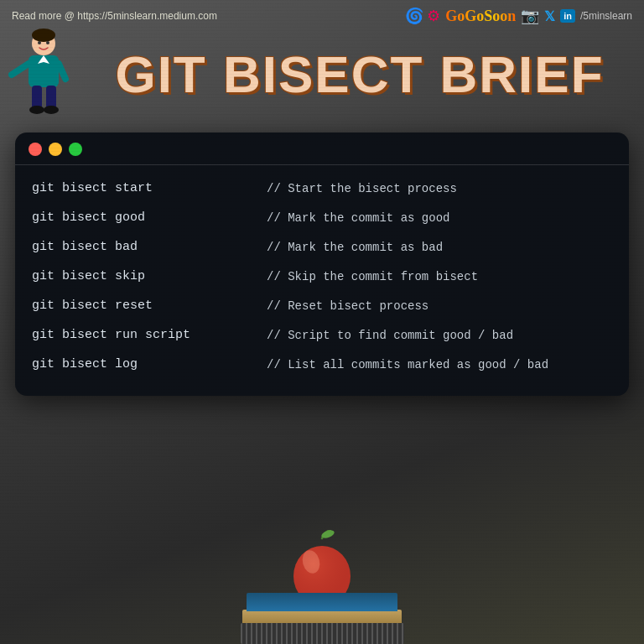 The height and width of the screenshot is (644, 644). Describe the element at coordinates (362, 189) in the screenshot. I see `command-comment: // Start the bisect process` at that location.